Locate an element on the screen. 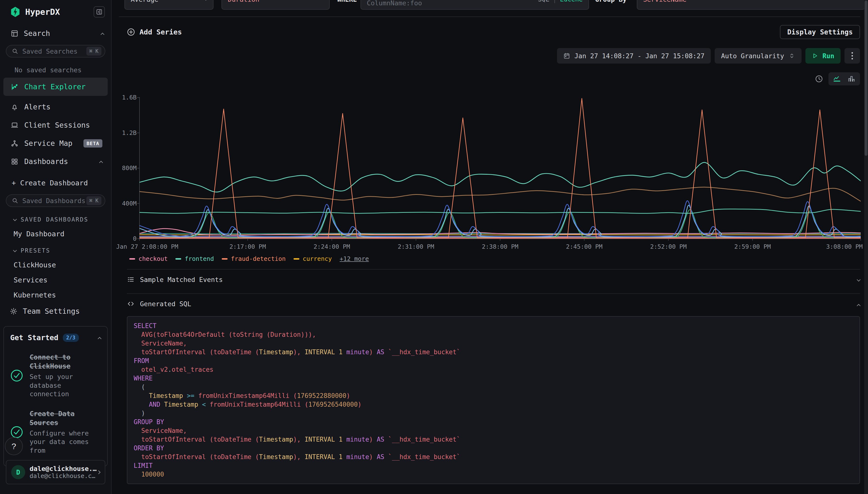 The image size is (868, 494). get-started-item-2: Create Data SourcesConfigure where your … is located at coordinates (56, 432).